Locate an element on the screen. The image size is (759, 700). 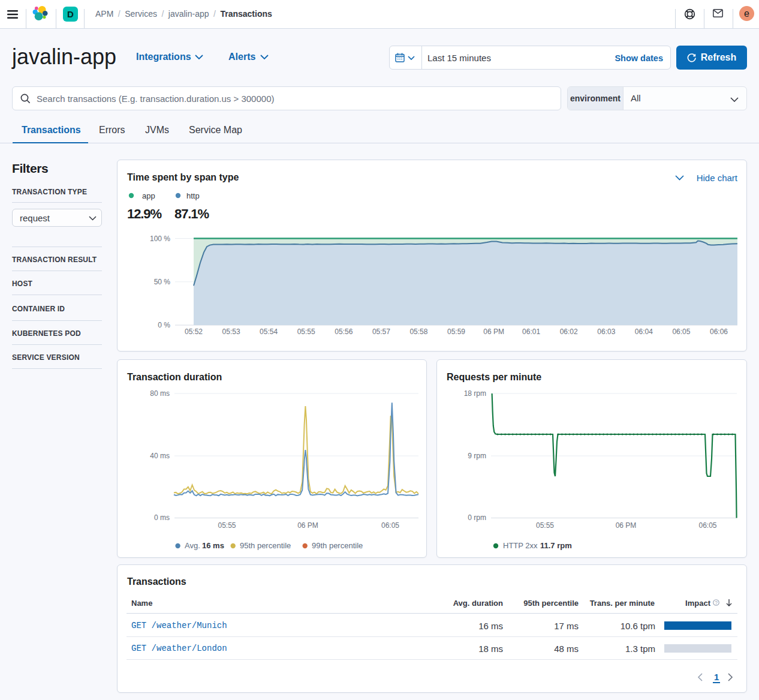
svg-text: 99th percentile is located at coordinates (337, 546).